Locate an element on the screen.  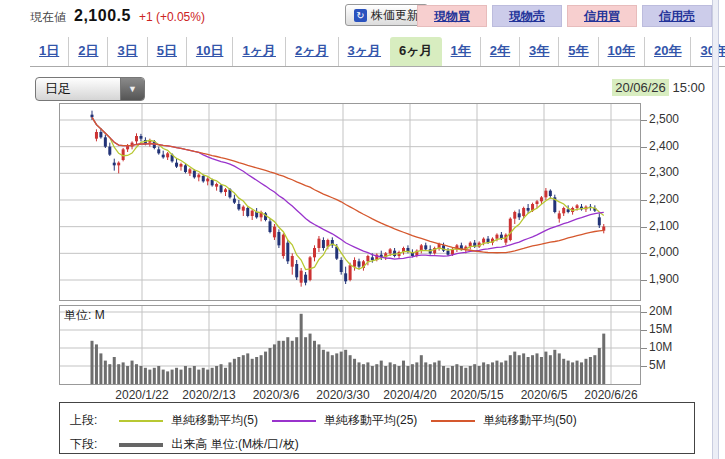
price-change: +1 (+0.05%) is located at coordinates (172, 17).